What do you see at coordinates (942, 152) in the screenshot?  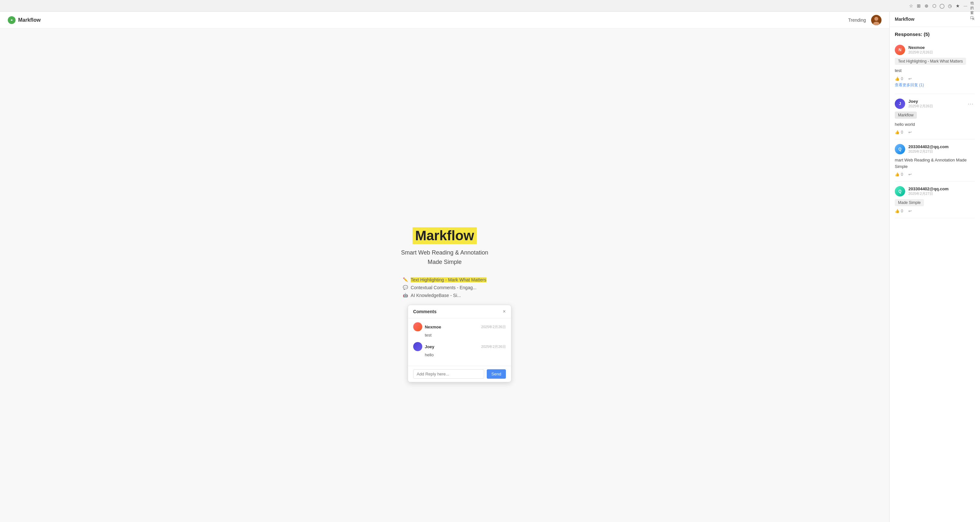 I see `response-date-3: 2025年2月27日` at bounding box center [942, 152].